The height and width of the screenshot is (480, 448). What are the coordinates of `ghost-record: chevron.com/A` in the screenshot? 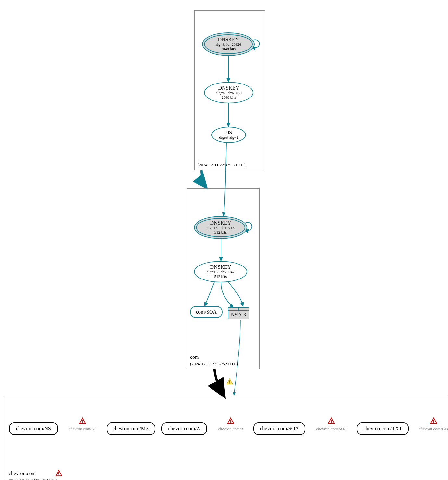 It's located at (231, 429).